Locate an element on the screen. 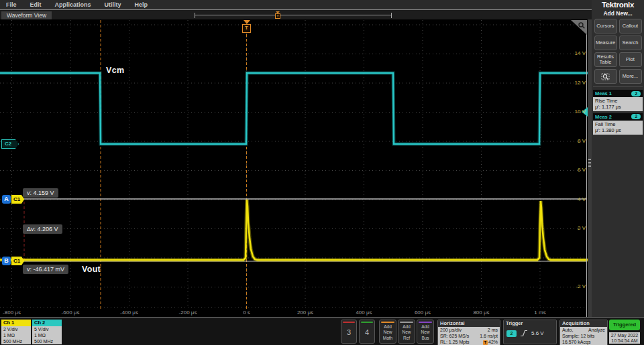 The height and width of the screenshot is (345, 644). trigger-badge: Trigger 2 5.6 V is located at coordinates (530, 332).